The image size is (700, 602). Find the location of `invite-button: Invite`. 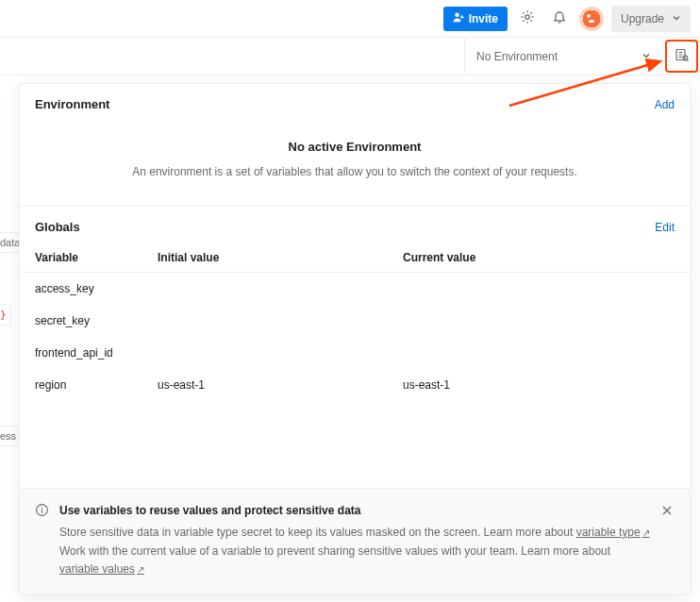

invite-button: Invite is located at coordinates (475, 19).